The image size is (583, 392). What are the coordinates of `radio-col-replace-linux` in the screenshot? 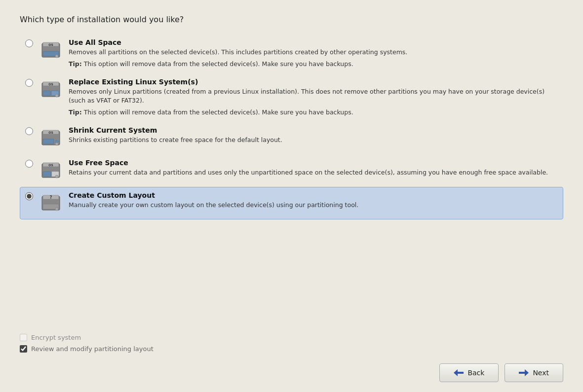 It's located at (29, 83).